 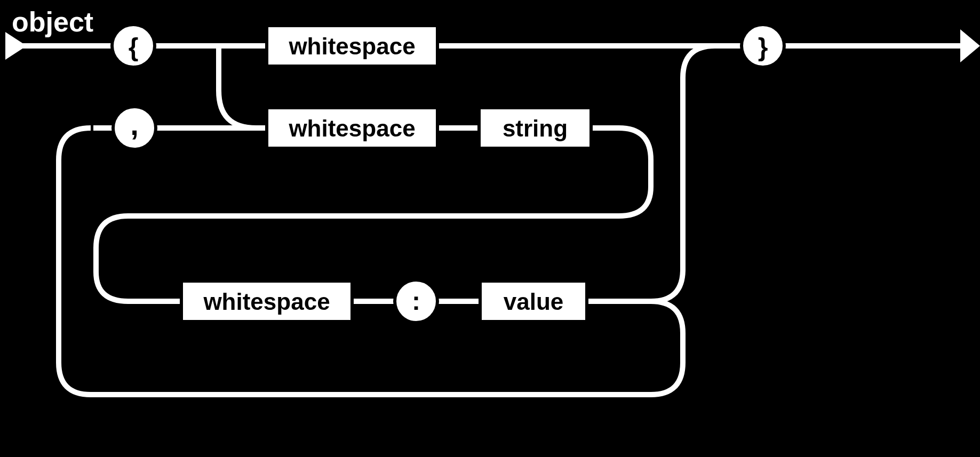 What do you see at coordinates (535, 128) in the screenshot?
I see `svg-text: string` at bounding box center [535, 128].